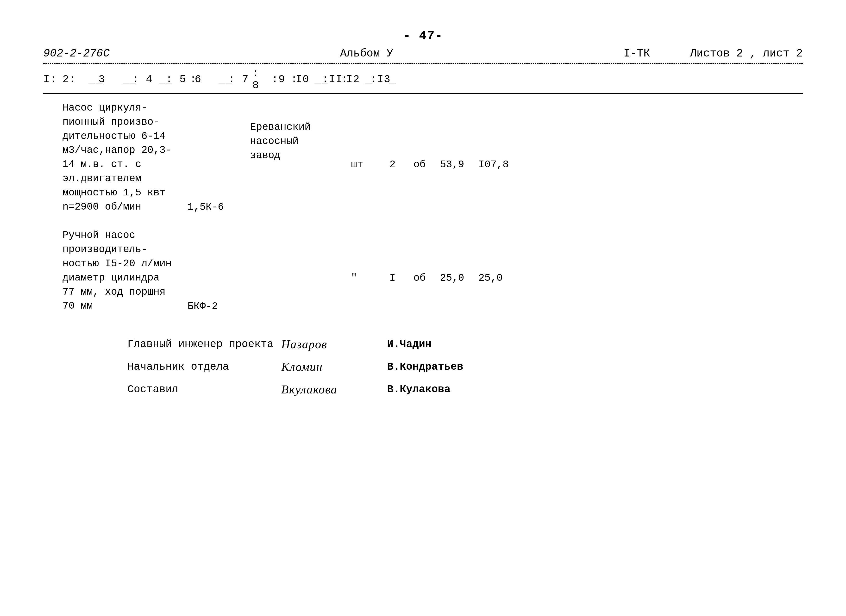 This screenshot has height=616, width=846. I want to click on col-num-3: 3, so click(110, 79).